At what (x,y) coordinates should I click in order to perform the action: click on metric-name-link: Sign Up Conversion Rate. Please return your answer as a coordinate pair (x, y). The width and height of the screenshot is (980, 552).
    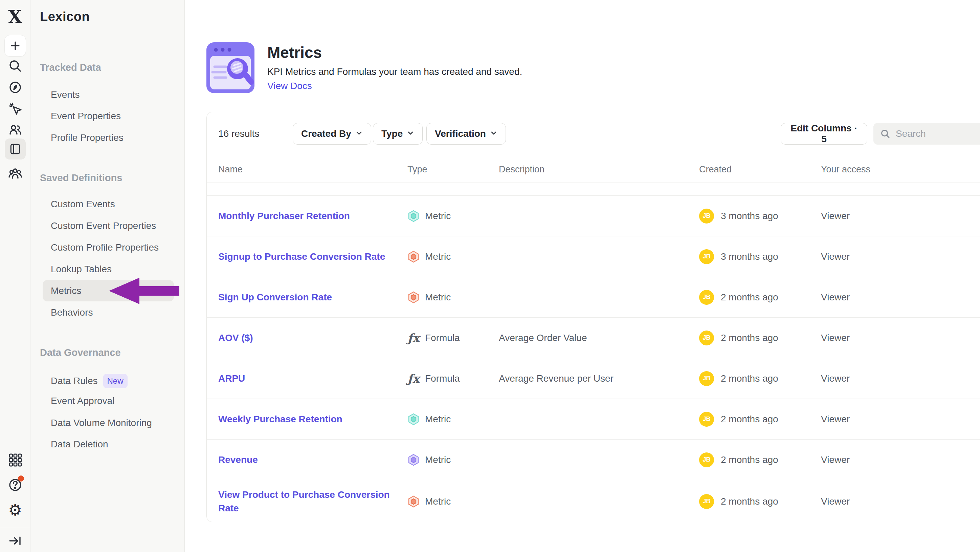
    Looking at the image, I should click on (307, 297).